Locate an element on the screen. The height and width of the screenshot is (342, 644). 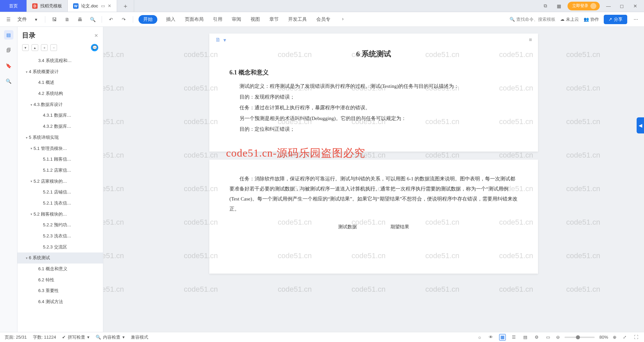
zoom-out-button: ⊖ is located at coordinates (558, 337).